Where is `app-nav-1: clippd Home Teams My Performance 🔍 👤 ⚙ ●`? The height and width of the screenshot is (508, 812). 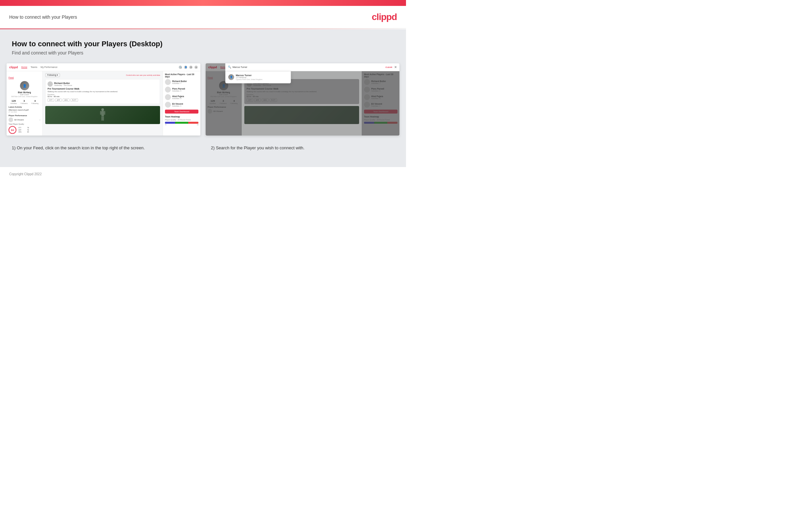 app-nav-1: clippd Home Teams My Performance 🔍 👤 ⚙ ● is located at coordinates (103, 67).